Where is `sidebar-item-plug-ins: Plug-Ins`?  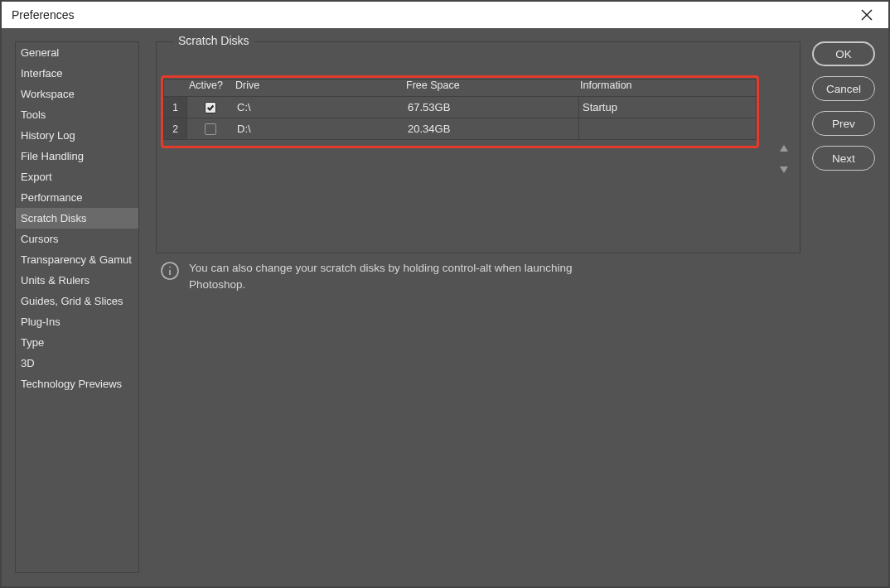
sidebar-item-plug-ins: Plug-Ins is located at coordinates (77, 321).